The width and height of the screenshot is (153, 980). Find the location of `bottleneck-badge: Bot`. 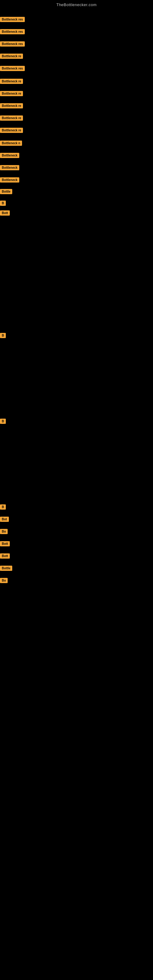

bottleneck-badge: Bot is located at coordinates (5, 519).